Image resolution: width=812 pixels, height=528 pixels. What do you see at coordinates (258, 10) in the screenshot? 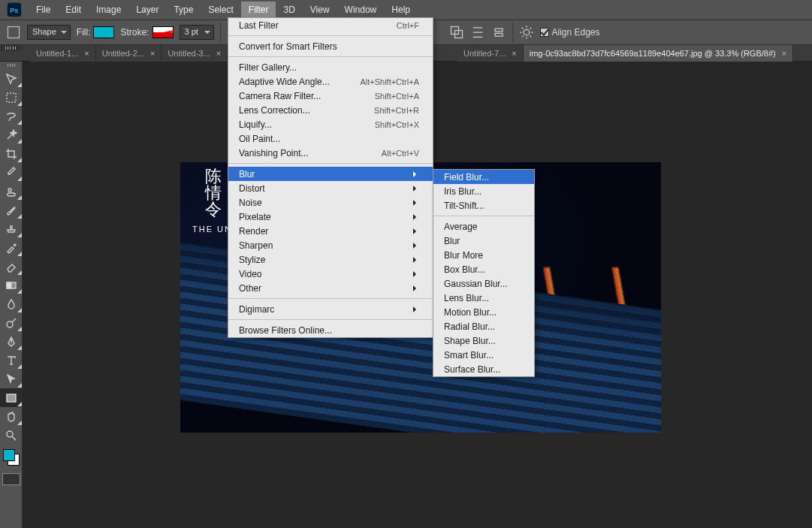
I see `menu-filter: Filter` at bounding box center [258, 10].